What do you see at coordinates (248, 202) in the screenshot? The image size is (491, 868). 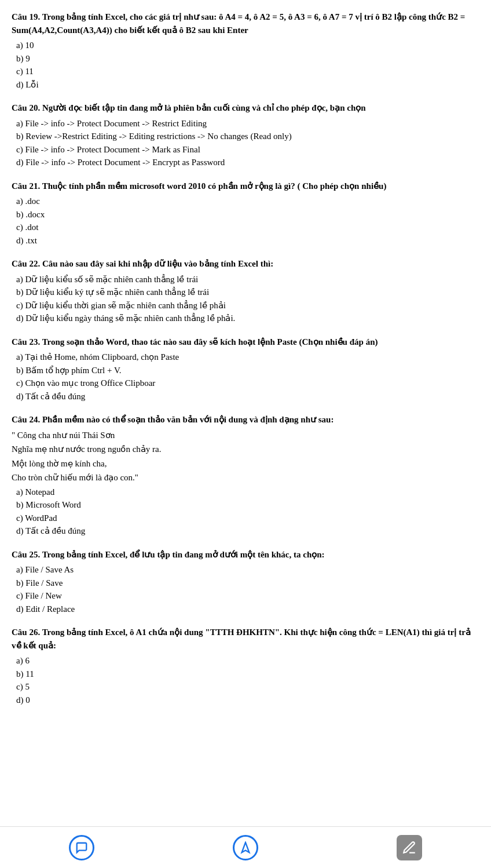 I see `answer-item-q21-0: a) .doc` at bounding box center [248, 202].